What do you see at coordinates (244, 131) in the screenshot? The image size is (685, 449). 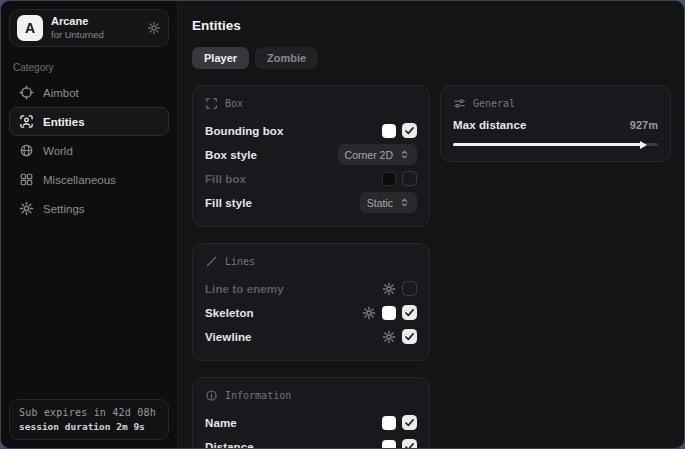 I see `row-label: Bounding box` at bounding box center [244, 131].